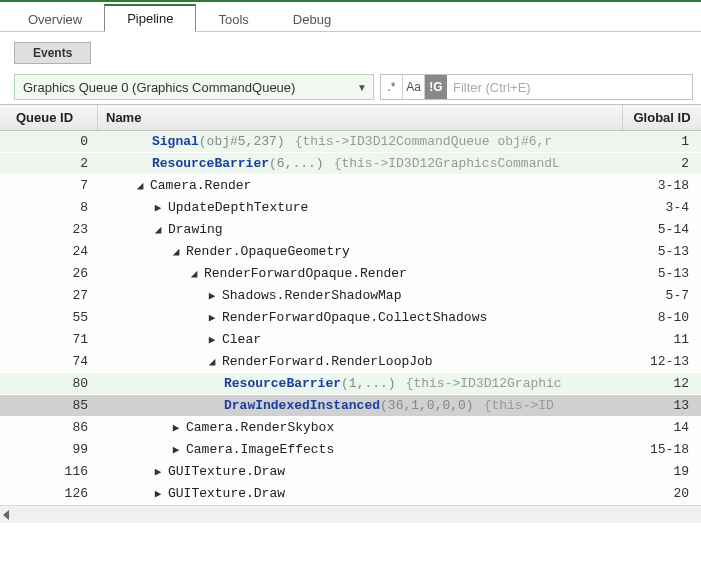  What do you see at coordinates (350, 296) in the screenshot?
I see `table-row: 27▶Shadows.RenderShadowMap5-7` at bounding box center [350, 296].